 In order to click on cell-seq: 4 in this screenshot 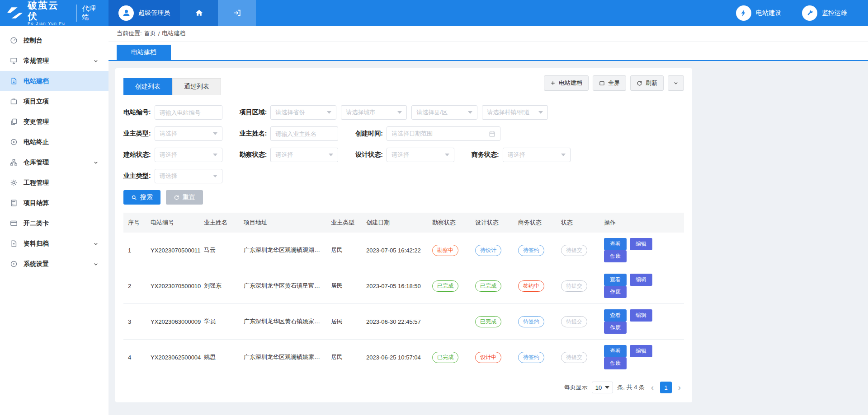, I will do `click(135, 358)`.